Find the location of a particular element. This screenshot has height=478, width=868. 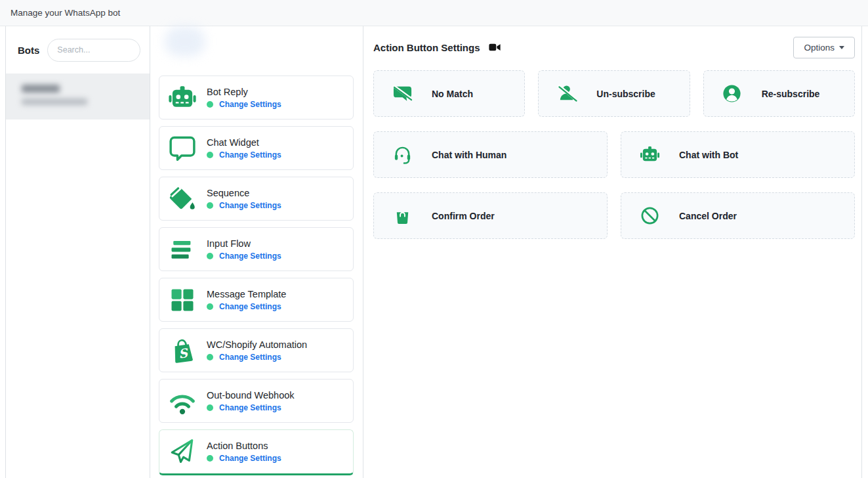

action-buttons-row-1: No Match Un-subscribe Re-subscribe is located at coordinates (614, 93).